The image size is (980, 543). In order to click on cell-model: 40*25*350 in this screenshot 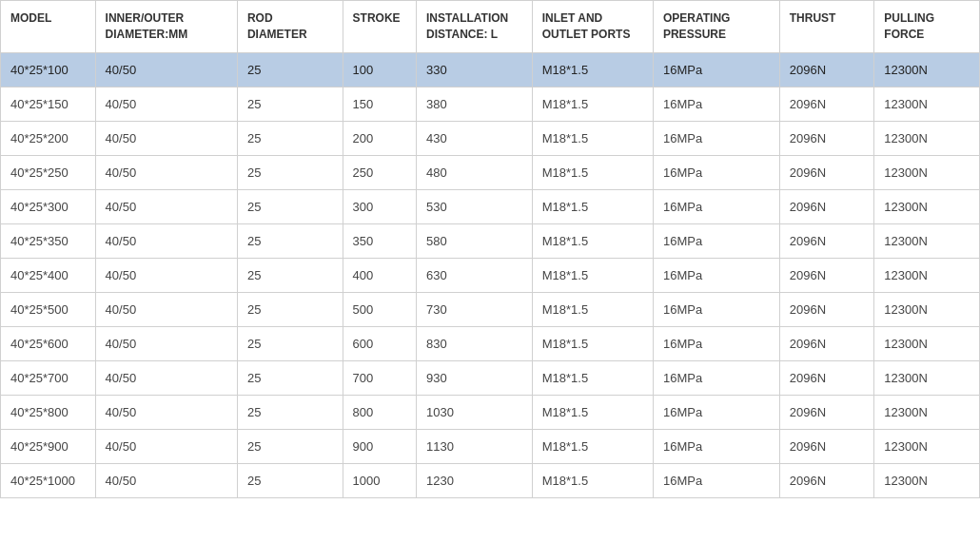, I will do `click(49, 241)`.